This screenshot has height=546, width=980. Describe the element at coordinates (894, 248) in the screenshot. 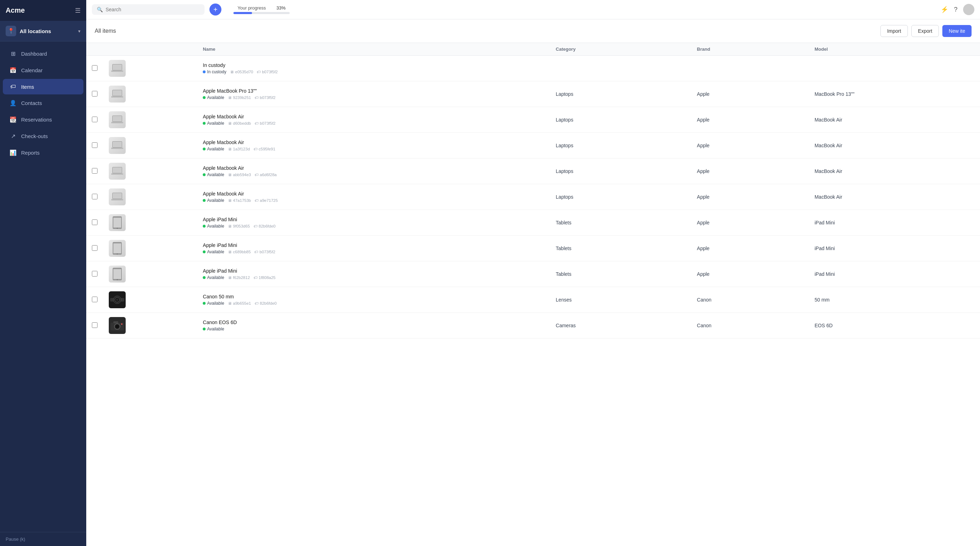

I see `row-model: iPad Mini` at that location.